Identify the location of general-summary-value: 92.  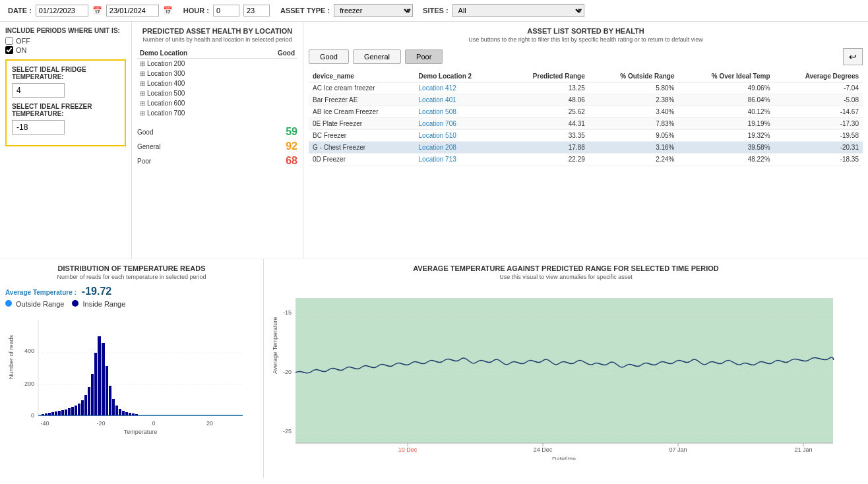
(292, 146).